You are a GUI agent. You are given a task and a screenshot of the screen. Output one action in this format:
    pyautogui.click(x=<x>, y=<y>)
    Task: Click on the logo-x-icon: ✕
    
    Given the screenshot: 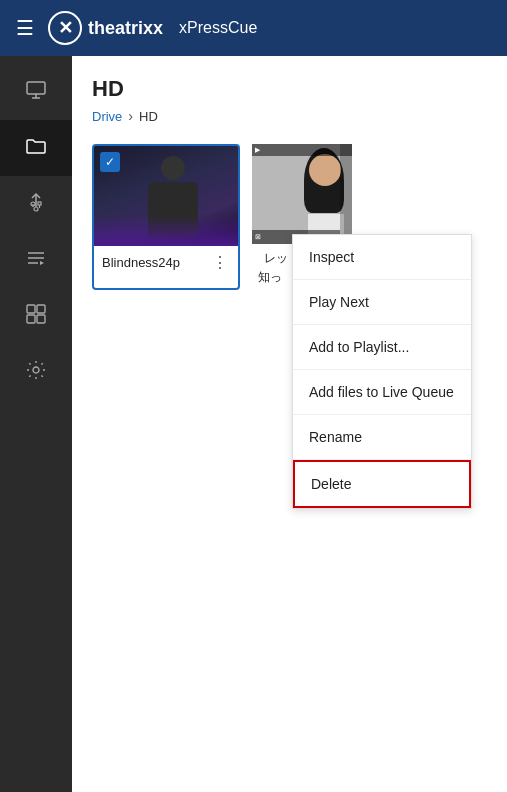 What is the action you would take?
    pyautogui.click(x=66, y=28)
    